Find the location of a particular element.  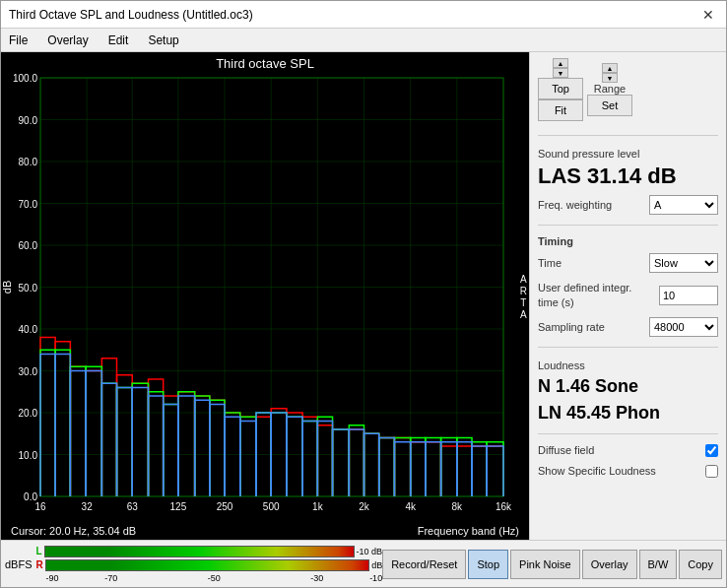

top-controls-row: ▲ ▼ Top Fit ▲ ▼ Range Set is located at coordinates (628, 90).